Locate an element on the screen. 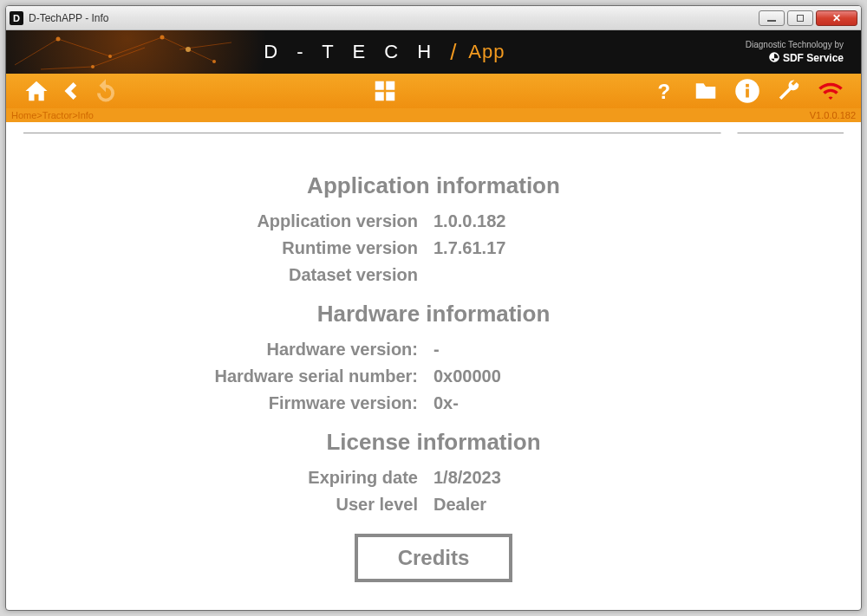  value is located at coordinates (546, 276).